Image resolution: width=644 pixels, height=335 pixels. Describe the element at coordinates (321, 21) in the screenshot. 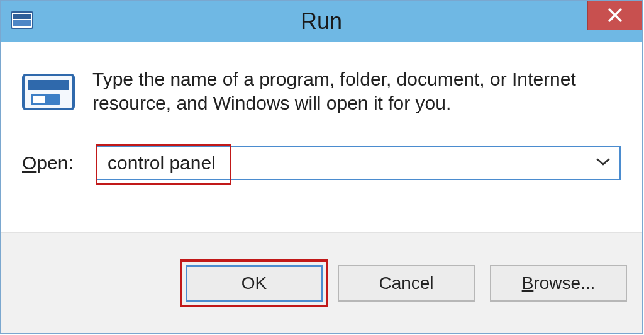

I see `window-title: Run` at that location.